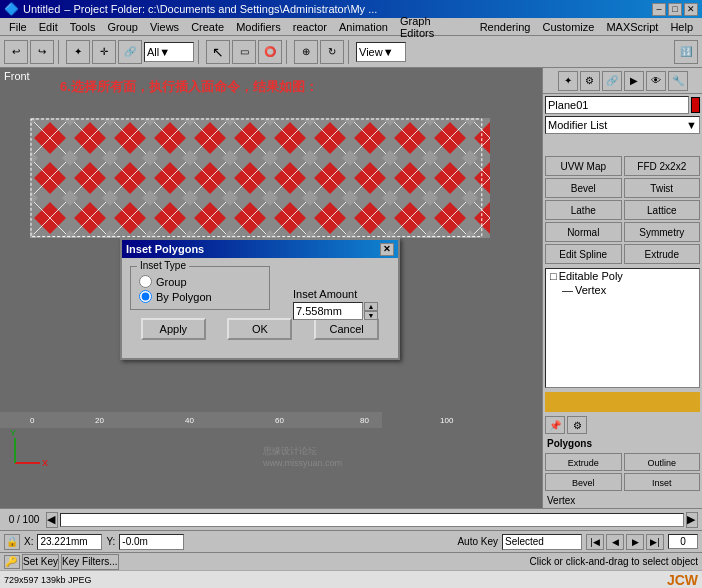 The image size is (702, 588). I want to click on by-polygon-radio, so click(146, 296).